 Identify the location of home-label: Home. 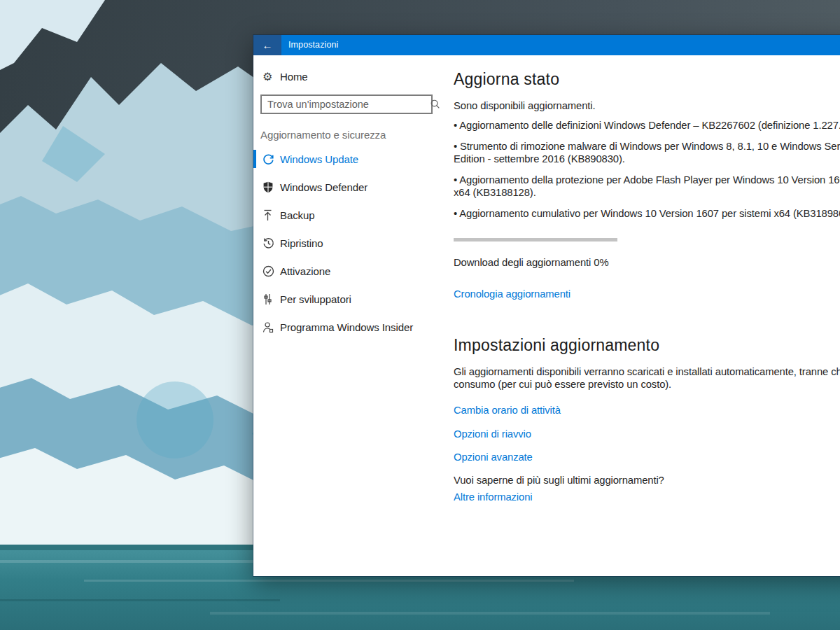
(294, 77).